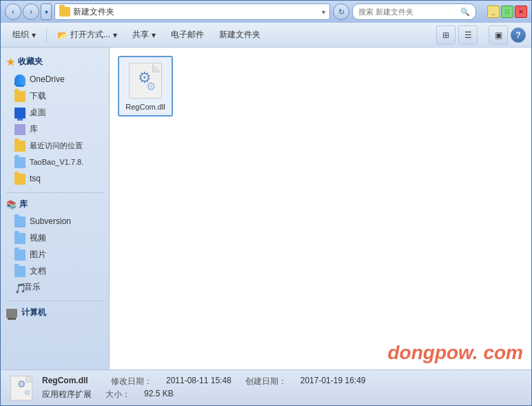  I want to click on status-modified-value: 2011-08-11 15:48, so click(198, 382).